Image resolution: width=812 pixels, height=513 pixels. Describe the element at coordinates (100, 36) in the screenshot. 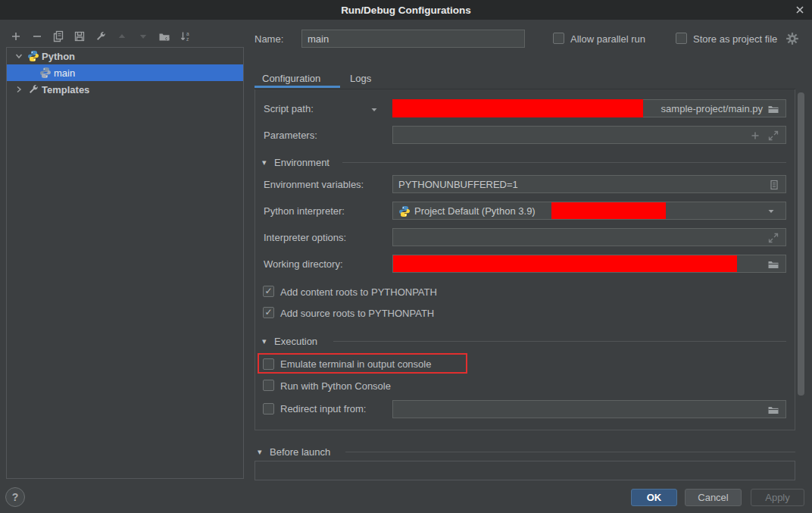

I see `edit-templates-wrench-icon` at that location.